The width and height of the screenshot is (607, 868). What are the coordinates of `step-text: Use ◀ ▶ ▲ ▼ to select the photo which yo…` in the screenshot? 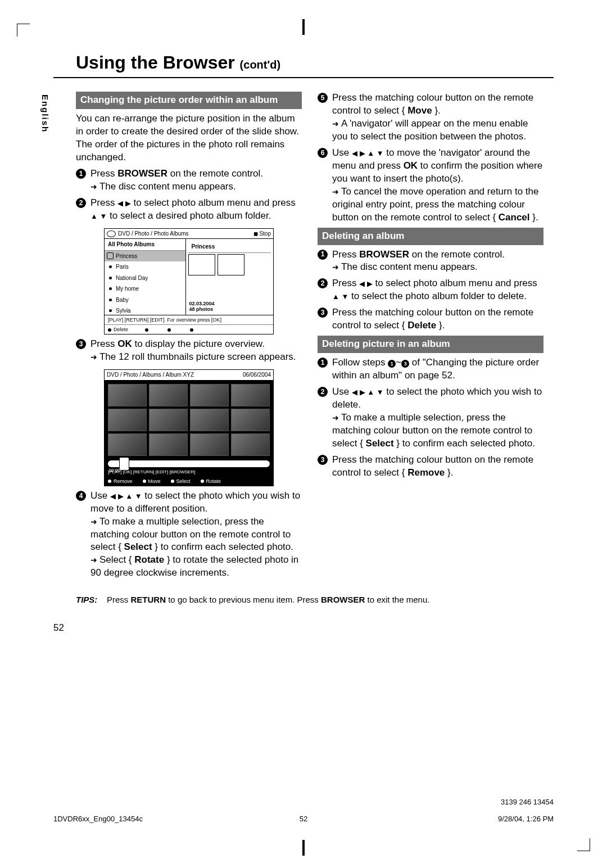 It's located at (438, 418).